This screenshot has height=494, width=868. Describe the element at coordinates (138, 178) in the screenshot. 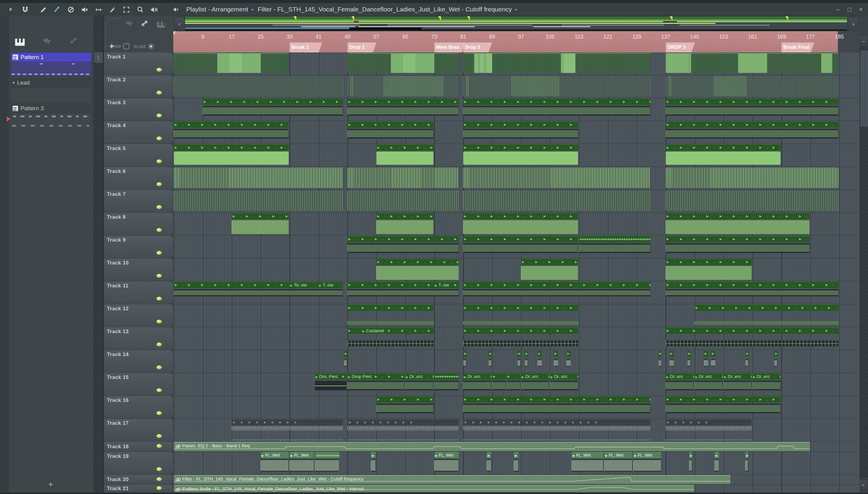

I see `track-header: Track 6. . .` at that location.